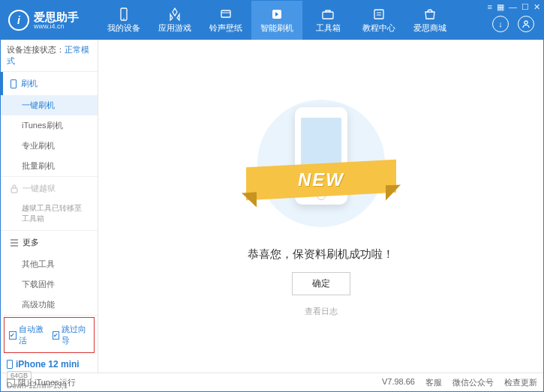  Describe the element at coordinates (50, 304) in the screenshot. I see `sidebar-item-more-2: 高级功能` at that location.